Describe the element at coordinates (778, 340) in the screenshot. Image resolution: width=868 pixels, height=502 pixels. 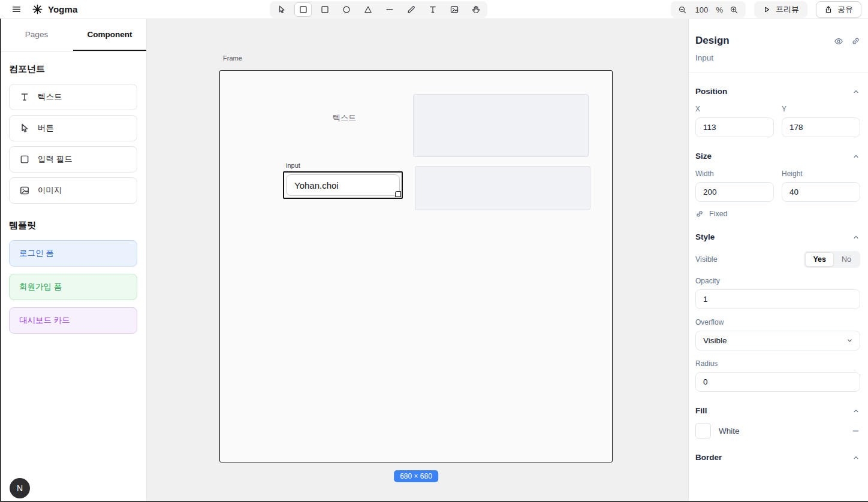
I see `overflow-select: Visible` at that location.